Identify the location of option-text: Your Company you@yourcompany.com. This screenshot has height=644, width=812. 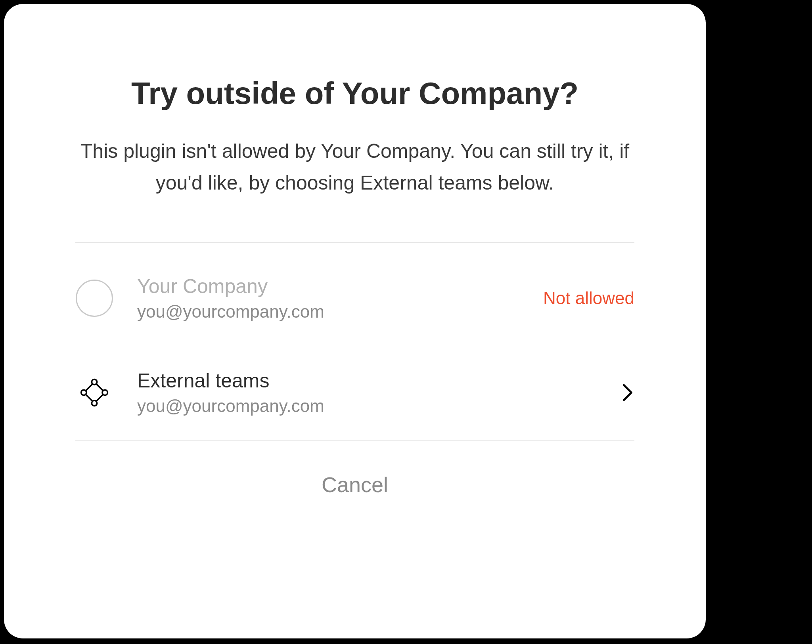
(328, 298).